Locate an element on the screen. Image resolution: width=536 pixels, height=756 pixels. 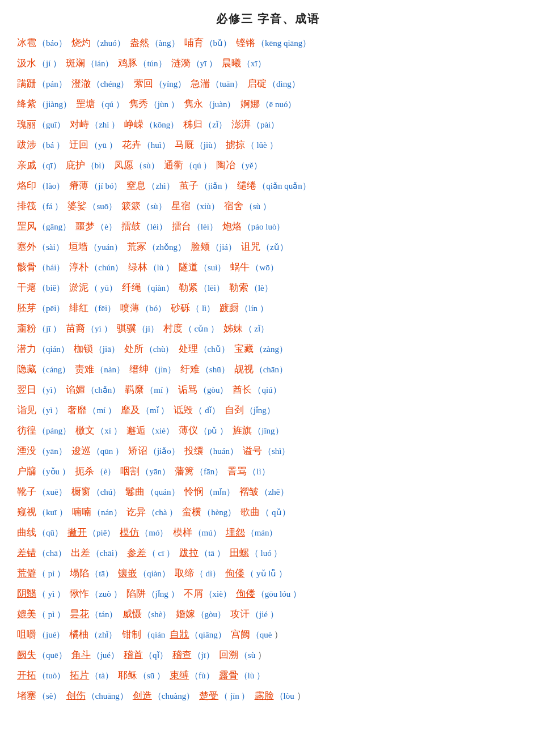
entry: 出差（chāi） is located at coordinates (96, 553).